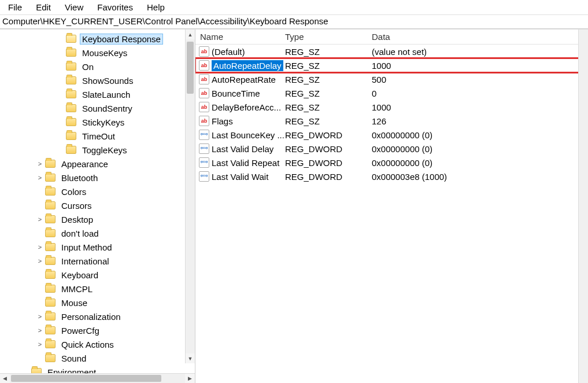 The width and height of the screenshot is (588, 383). Describe the element at coordinates (156, 7) in the screenshot. I see `menu-help: Help` at that location.